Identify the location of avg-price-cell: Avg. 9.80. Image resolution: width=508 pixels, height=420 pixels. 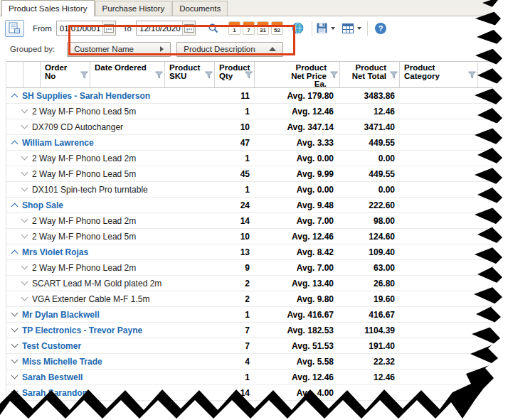
(297, 299).